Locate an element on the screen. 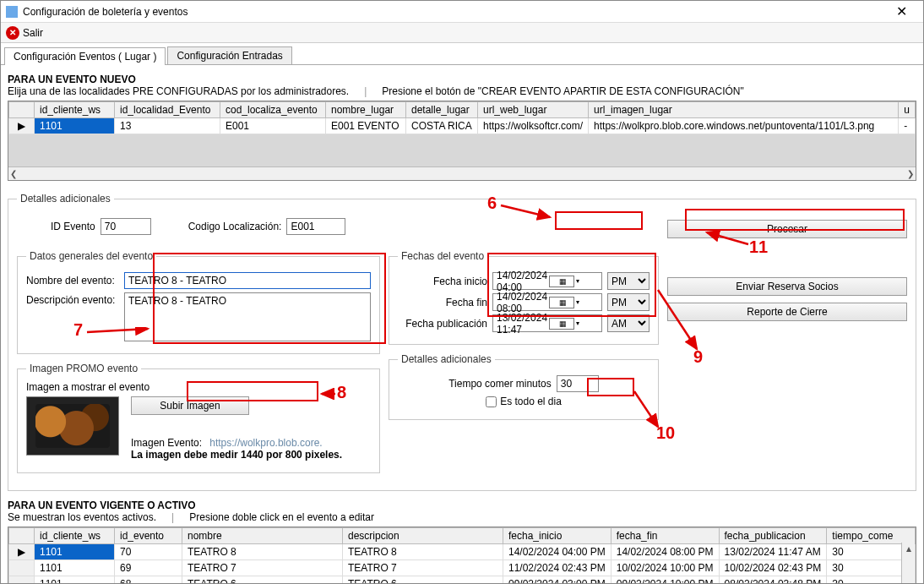  fecha-fin-input: 14/02/2024 08:00▦▾ is located at coordinates (547, 303).